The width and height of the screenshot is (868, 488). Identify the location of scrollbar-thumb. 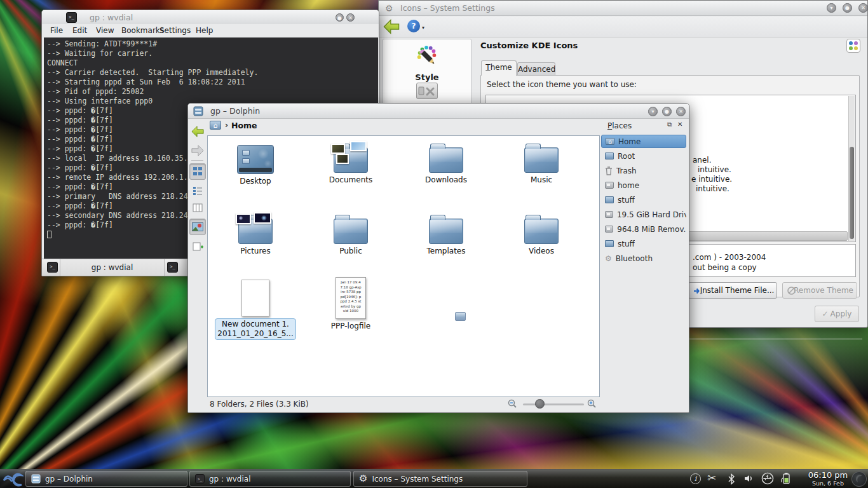
(851, 193).